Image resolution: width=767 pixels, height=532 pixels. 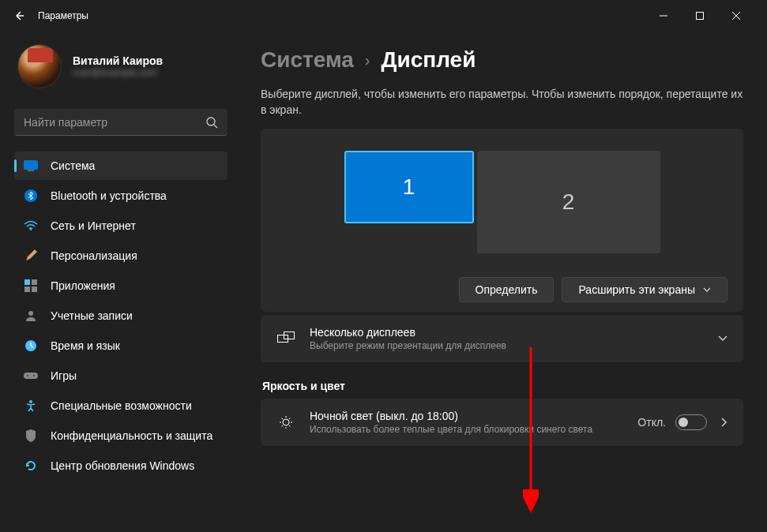 What do you see at coordinates (645, 290) in the screenshot?
I see `extend-dropdown: Расширить эти экраны` at bounding box center [645, 290].